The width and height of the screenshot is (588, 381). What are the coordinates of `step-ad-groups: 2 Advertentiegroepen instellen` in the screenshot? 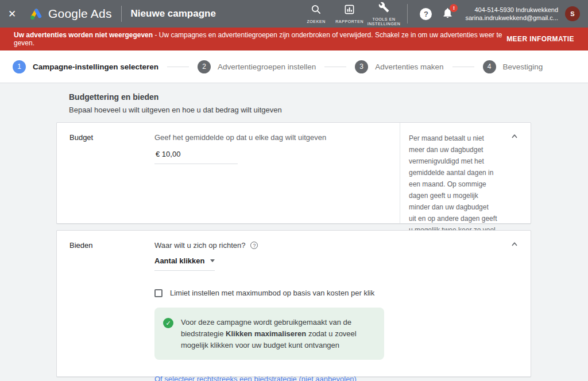 It's located at (257, 67).